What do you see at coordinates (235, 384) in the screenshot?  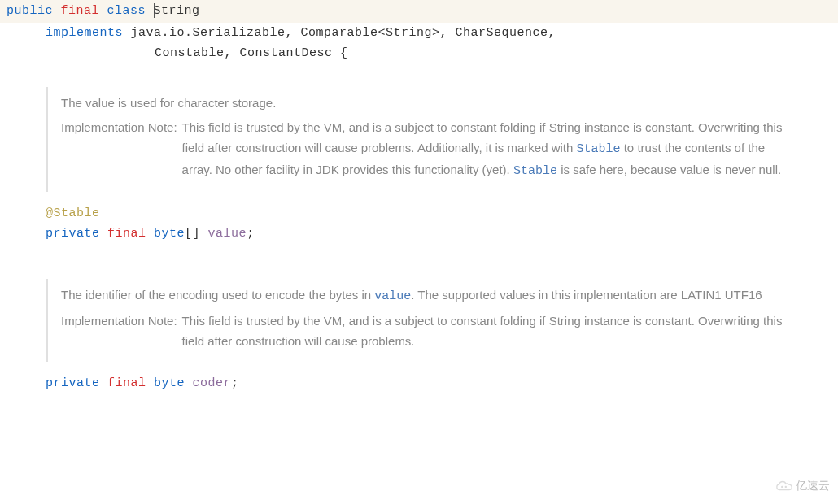 I see `semicolon-2: ;` at bounding box center [235, 384].